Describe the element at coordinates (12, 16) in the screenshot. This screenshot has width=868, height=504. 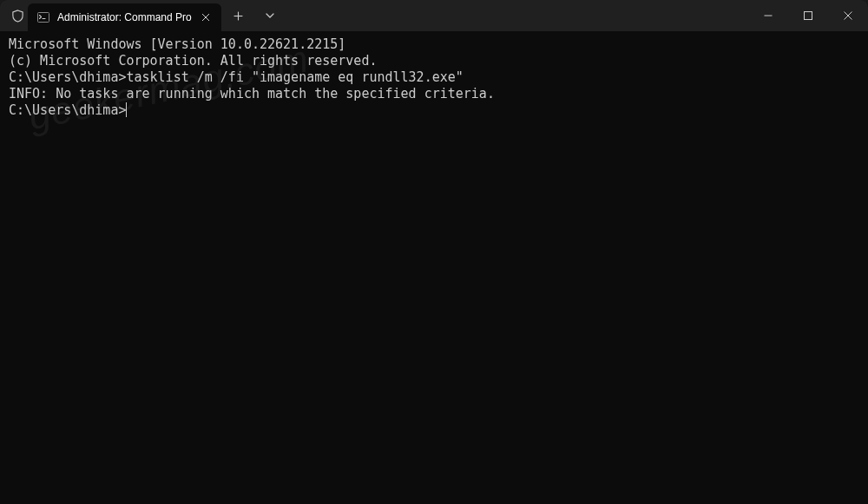
I see `titlebar-left` at that location.